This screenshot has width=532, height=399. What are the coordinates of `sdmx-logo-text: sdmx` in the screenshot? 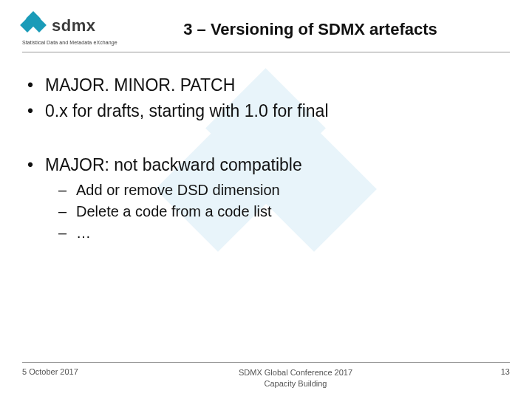 It's located at (74, 26).